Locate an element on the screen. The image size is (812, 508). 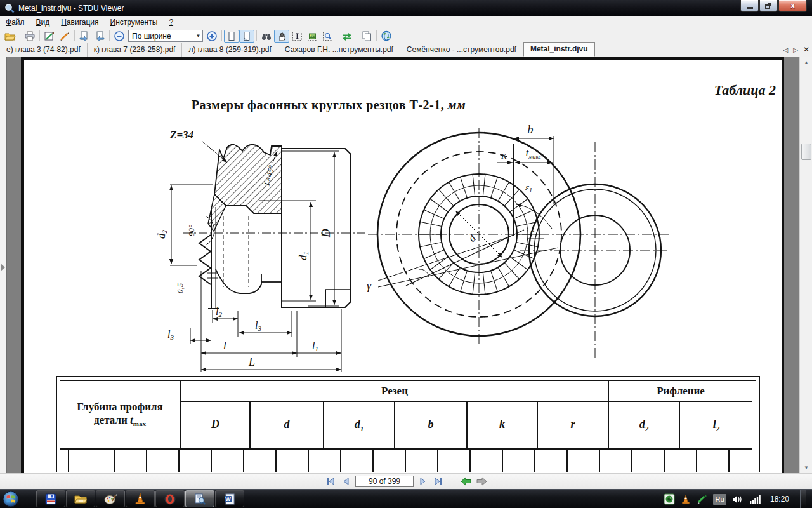
scroll-up-icon: ▲ is located at coordinates (806, 62).